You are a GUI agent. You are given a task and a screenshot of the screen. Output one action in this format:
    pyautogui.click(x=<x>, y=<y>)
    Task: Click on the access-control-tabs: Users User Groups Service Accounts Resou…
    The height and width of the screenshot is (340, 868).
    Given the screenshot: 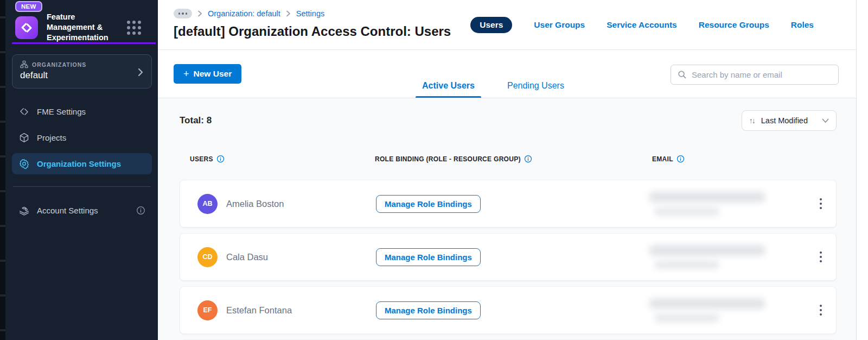 What is the action you would take?
    pyautogui.click(x=642, y=25)
    